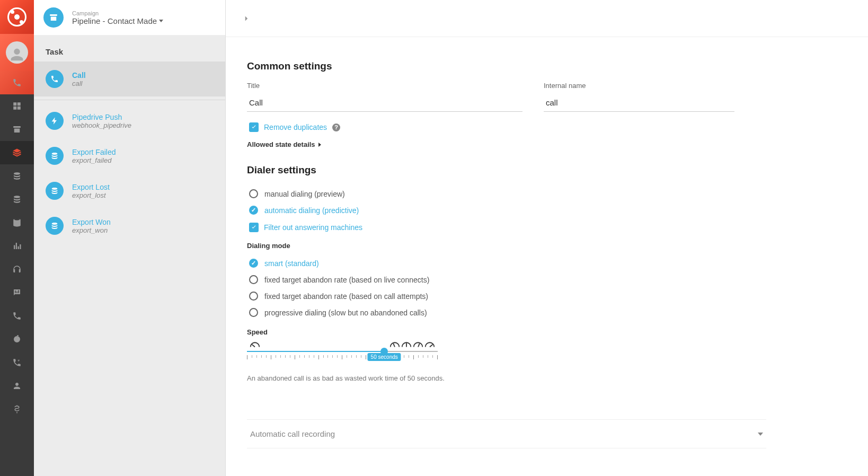 This screenshot has height=476, width=868. What do you see at coordinates (17, 386) in the screenshot?
I see `nav-user` at bounding box center [17, 386].